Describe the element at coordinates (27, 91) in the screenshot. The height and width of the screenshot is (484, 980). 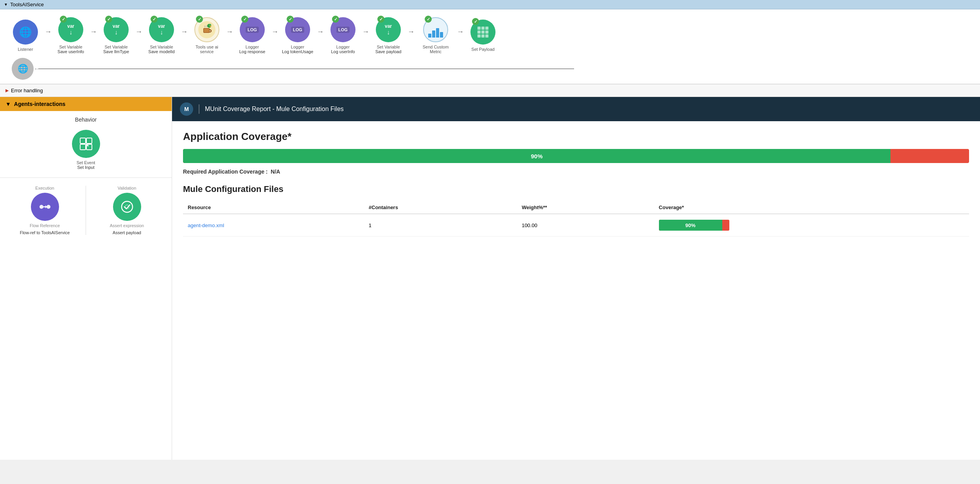
I see `error-handling-label: Error handling` at that location.